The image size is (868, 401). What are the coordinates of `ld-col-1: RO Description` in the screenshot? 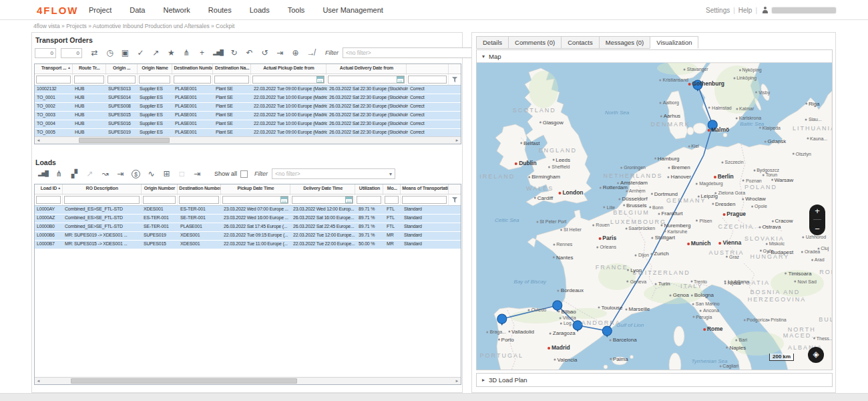 It's located at (102, 189).